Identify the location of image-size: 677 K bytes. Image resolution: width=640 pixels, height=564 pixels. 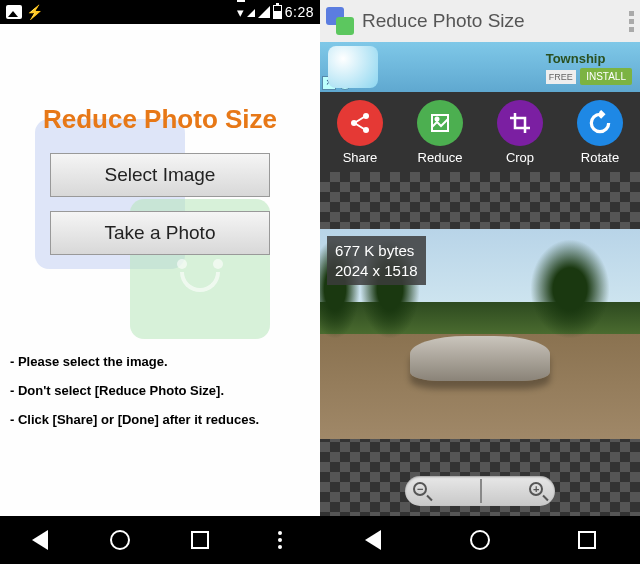
(376, 251).